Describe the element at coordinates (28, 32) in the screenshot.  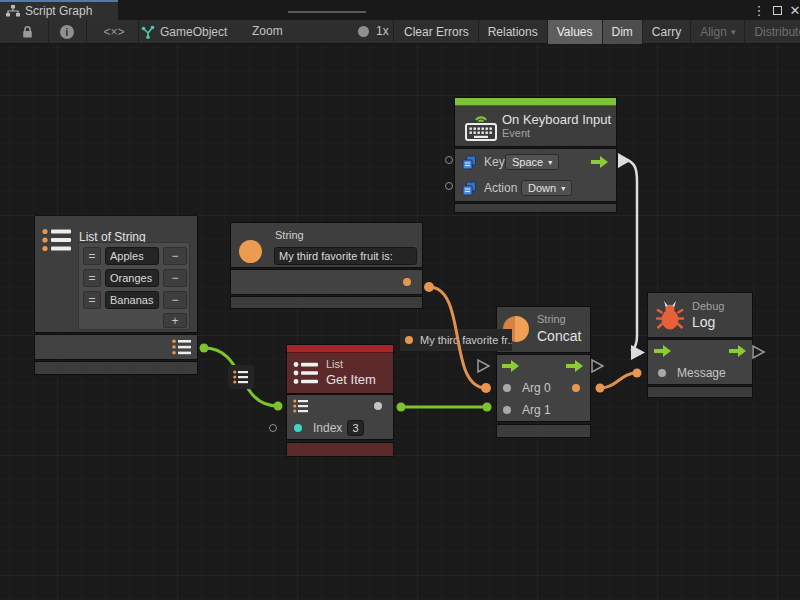
I see `lock-icon` at that location.